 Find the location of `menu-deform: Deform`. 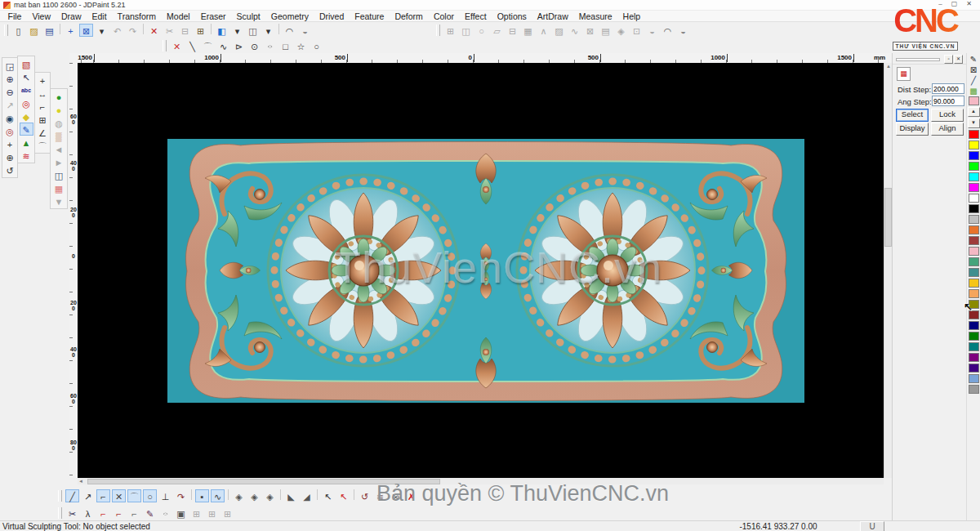

menu-deform: Deform is located at coordinates (408, 16).